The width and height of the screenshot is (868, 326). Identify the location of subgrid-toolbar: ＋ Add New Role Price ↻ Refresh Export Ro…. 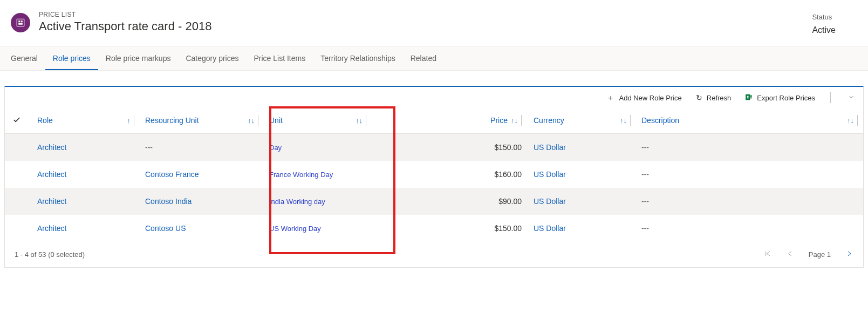
(434, 97).